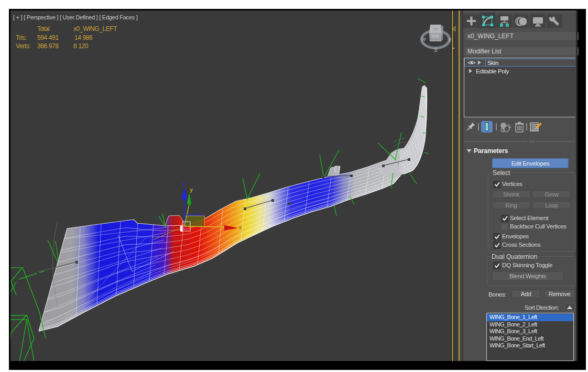 This screenshot has height=372, width=588. Describe the element at coordinates (191, 190) in the screenshot. I see `svg-text: y` at that location.